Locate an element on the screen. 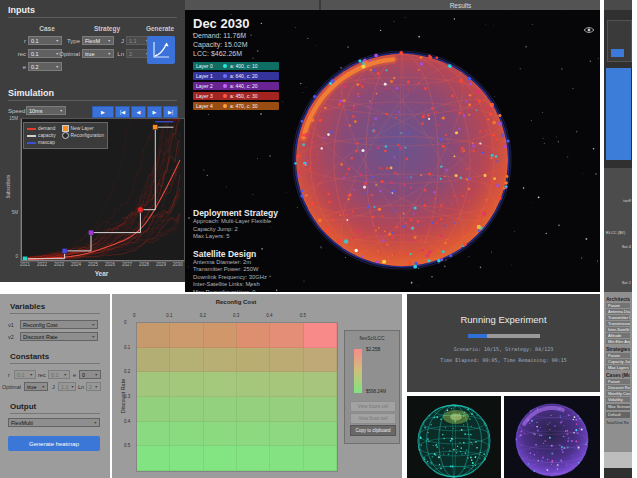 This screenshot has height=478, width=637. input-r-select: 0.1 is located at coordinates (45, 40).